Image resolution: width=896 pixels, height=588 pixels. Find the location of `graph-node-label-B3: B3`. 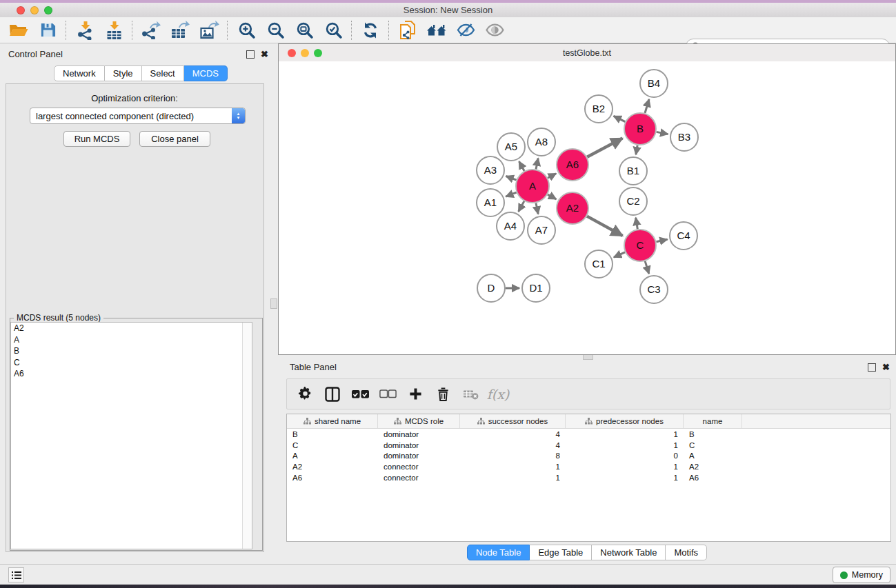

graph-node-label-B3: B3 is located at coordinates (684, 136).